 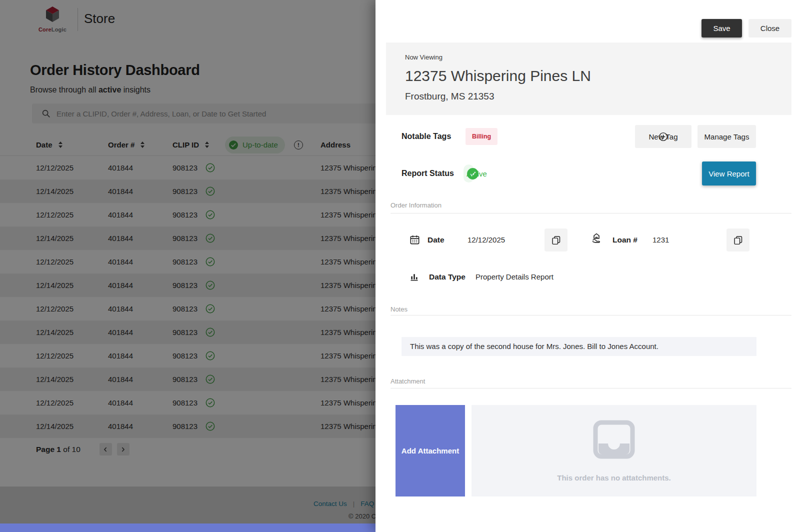 I want to click on bar-chart-icon, so click(x=414, y=277).